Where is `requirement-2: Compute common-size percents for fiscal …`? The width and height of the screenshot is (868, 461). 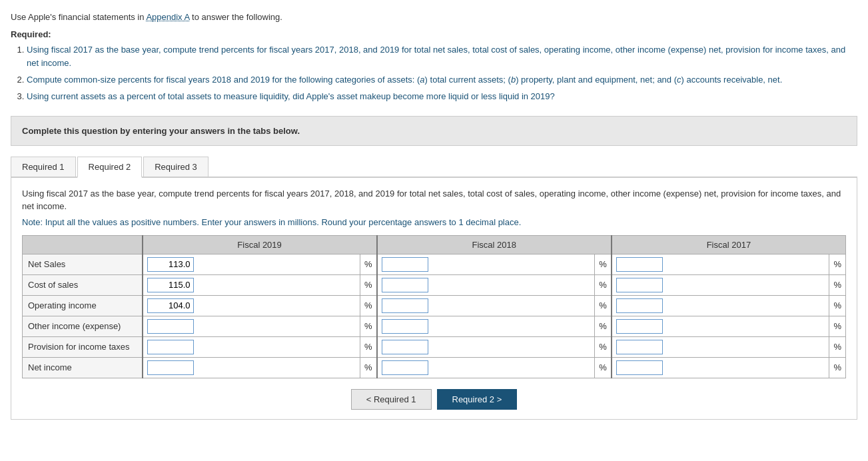 requirement-2: Compute common-size percents for fiscal … is located at coordinates (442, 80).